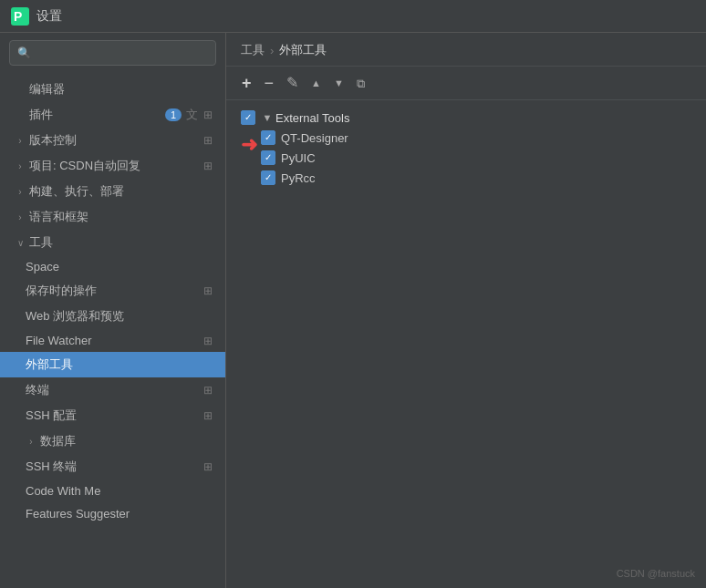 The image size is (706, 588). Describe the element at coordinates (246, 83) in the screenshot. I see `add-button: +` at that location.